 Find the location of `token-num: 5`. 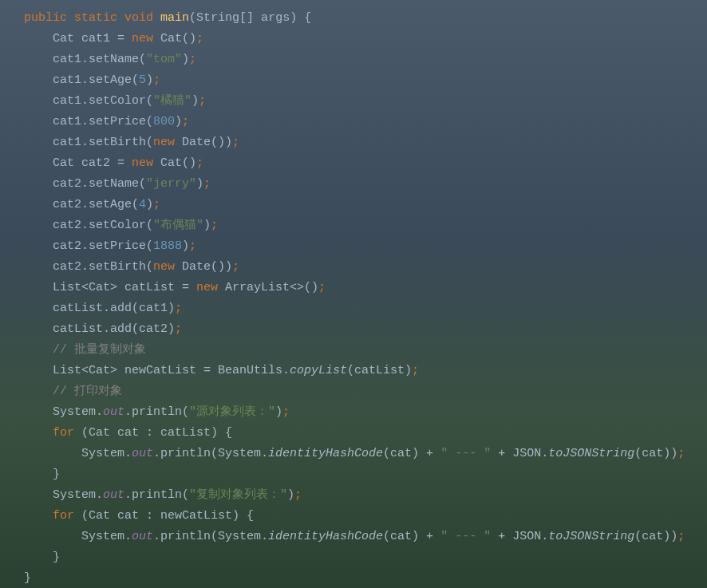

token-num: 5 is located at coordinates (142, 80).